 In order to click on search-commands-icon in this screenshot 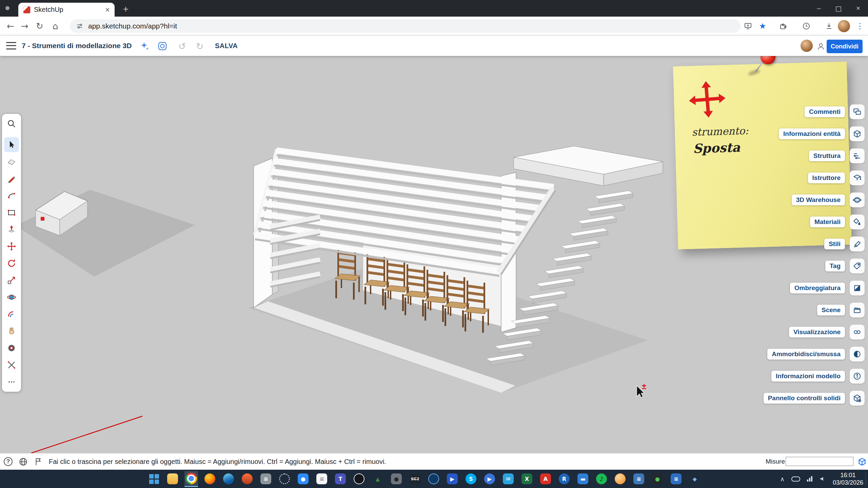, I will do `click(162, 46)`.